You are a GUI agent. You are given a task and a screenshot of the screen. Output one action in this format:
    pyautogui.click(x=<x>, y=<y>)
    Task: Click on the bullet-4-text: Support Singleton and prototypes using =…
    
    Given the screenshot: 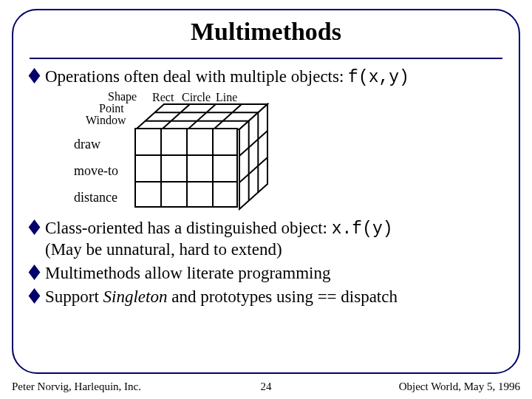 What is the action you would take?
    pyautogui.click(x=222, y=297)
    